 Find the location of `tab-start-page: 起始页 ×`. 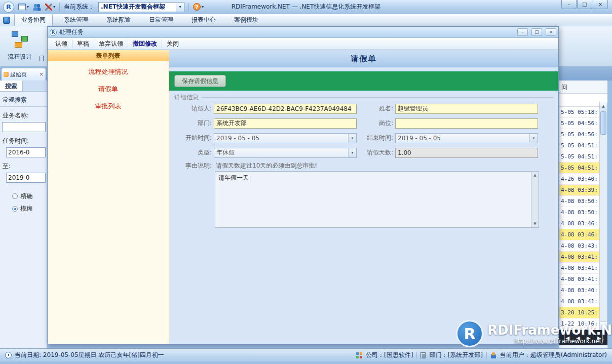

tab-start-page: 起始页 × is located at coordinates (23, 74).